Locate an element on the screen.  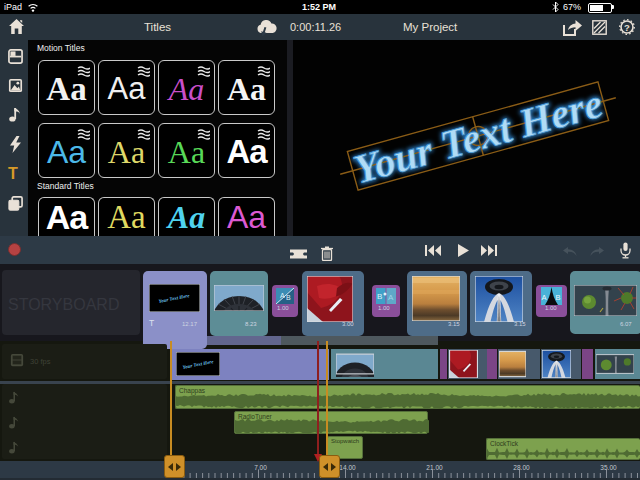
svg-text: 35.00 is located at coordinates (608, 468).